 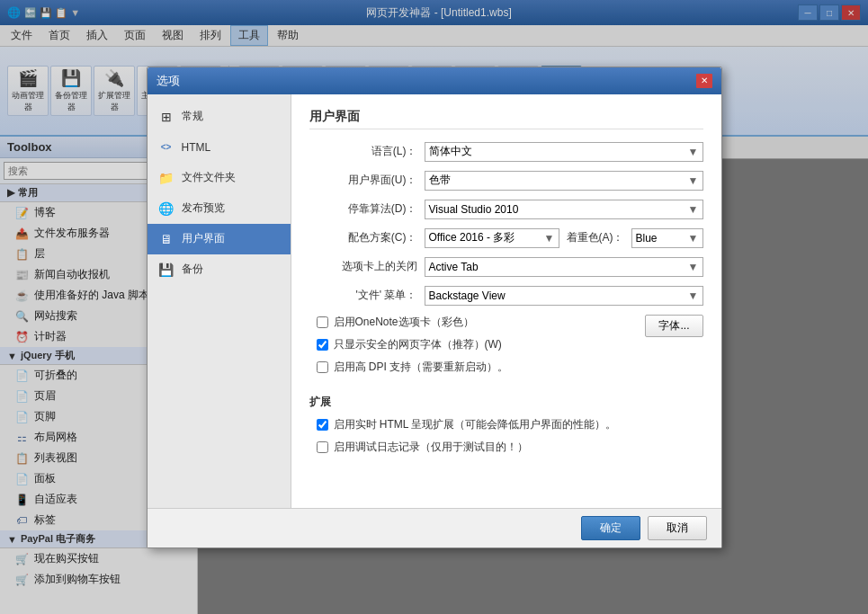 I want to click on dialog-select-filemenu-value: Backstage View, so click(x=468, y=296).